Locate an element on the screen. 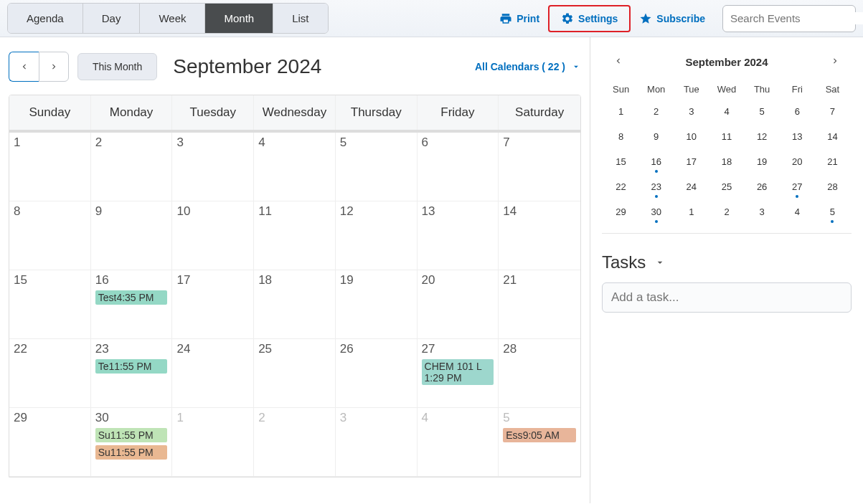 This screenshot has height=504, width=863. day-cell: 17 is located at coordinates (213, 305).